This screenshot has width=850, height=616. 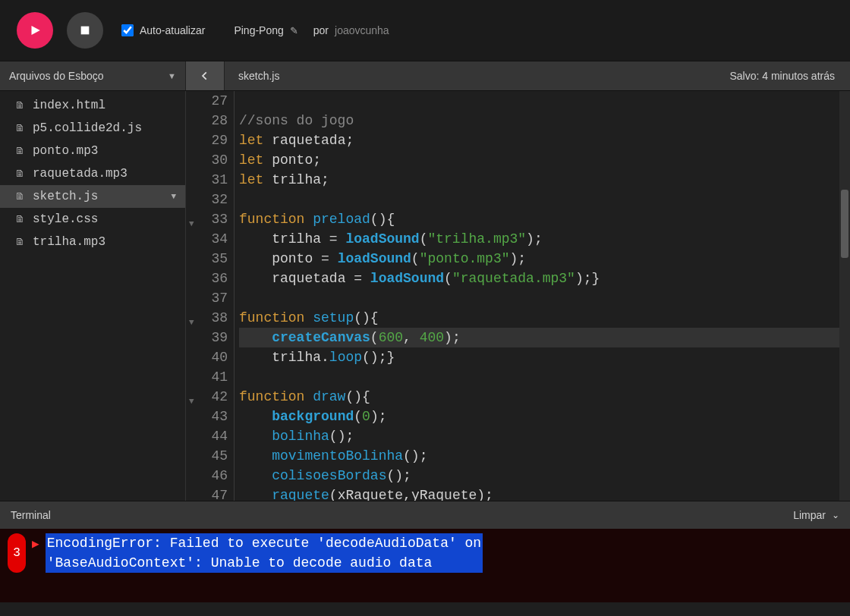 What do you see at coordinates (93, 219) in the screenshot?
I see `file-item: 🗎style.css` at bounding box center [93, 219].